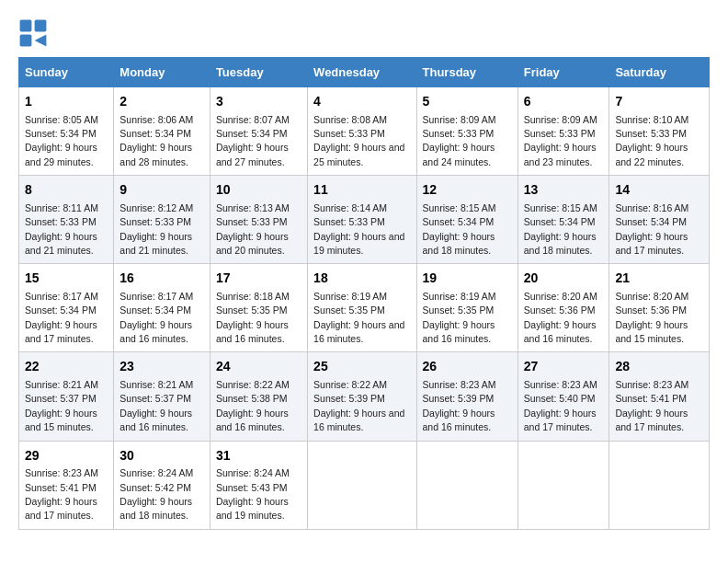  I want to click on sunrise-text: Sunrise: 8:11 AM, so click(62, 208).